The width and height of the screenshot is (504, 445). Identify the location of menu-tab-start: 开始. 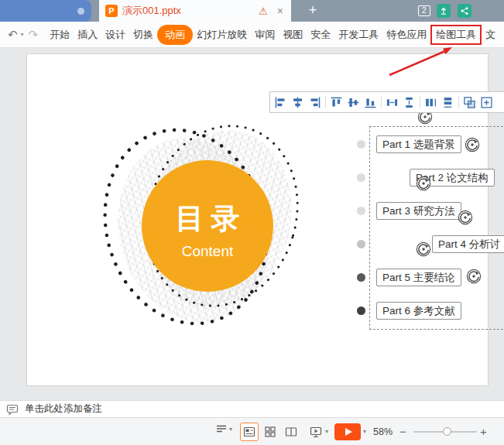
(60, 35).